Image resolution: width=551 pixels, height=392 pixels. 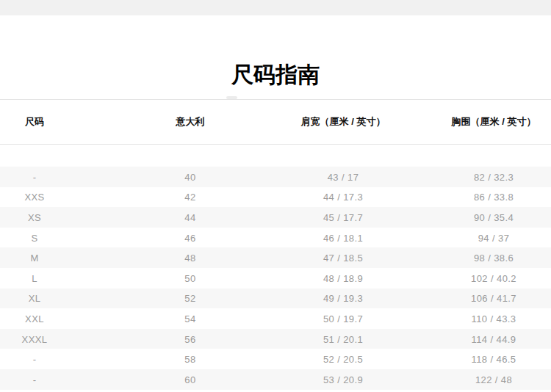 I want to click on table-cell-italy: 46, so click(x=190, y=238).